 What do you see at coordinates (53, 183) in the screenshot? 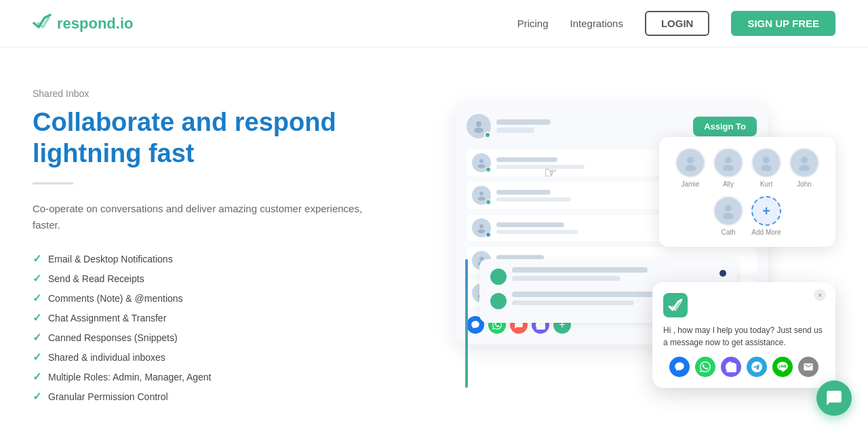
I see `divider` at bounding box center [53, 183].